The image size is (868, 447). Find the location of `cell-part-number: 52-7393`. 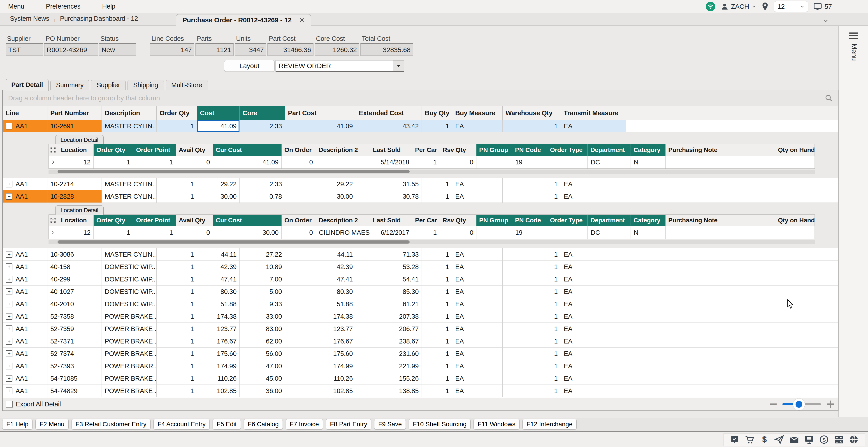

cell-part-number: 52-7393 is located at coordinates (75, 366).